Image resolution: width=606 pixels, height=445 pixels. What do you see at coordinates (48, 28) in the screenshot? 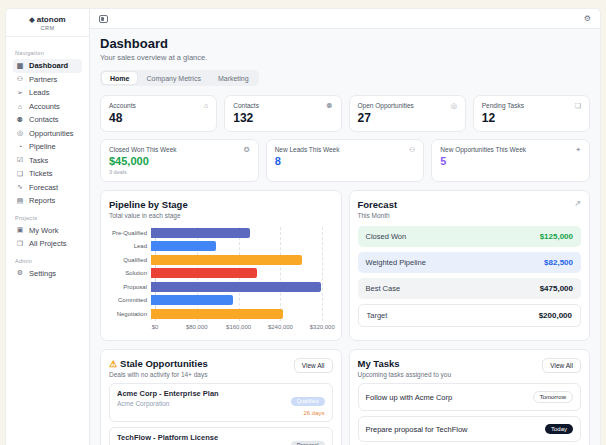
I see `logo-subtext: CRM` at bounding box center [48, 28].